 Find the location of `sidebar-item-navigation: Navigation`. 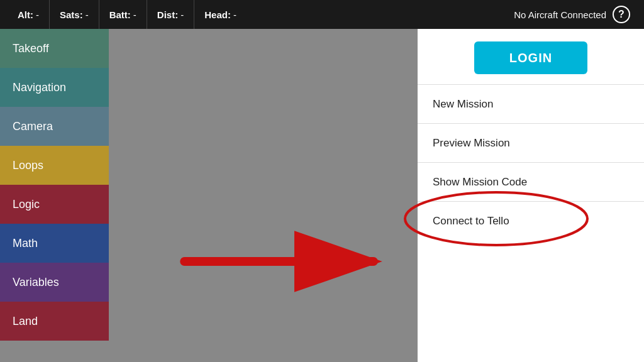

sidebar-item-navigation: Navigation is located at coordinates (54, 87).